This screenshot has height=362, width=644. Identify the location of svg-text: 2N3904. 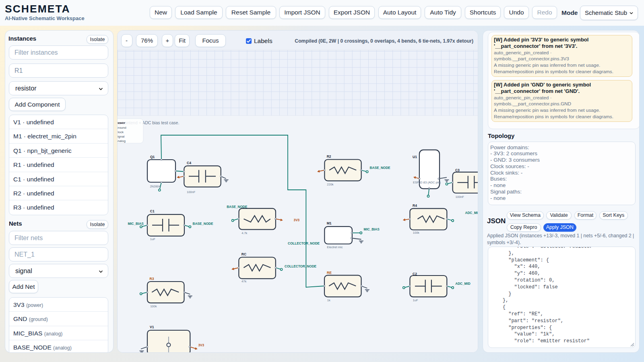
(155, 187).